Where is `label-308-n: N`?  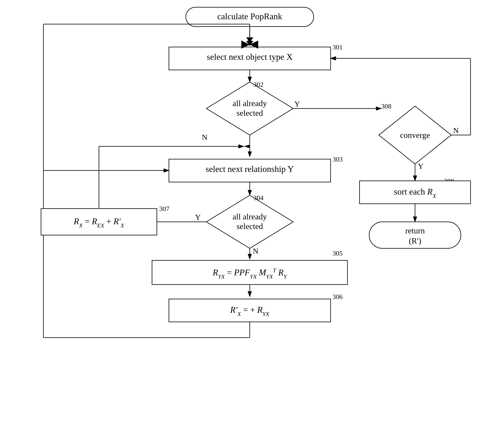
label-308-n: N is located at coordinates (456, 130).